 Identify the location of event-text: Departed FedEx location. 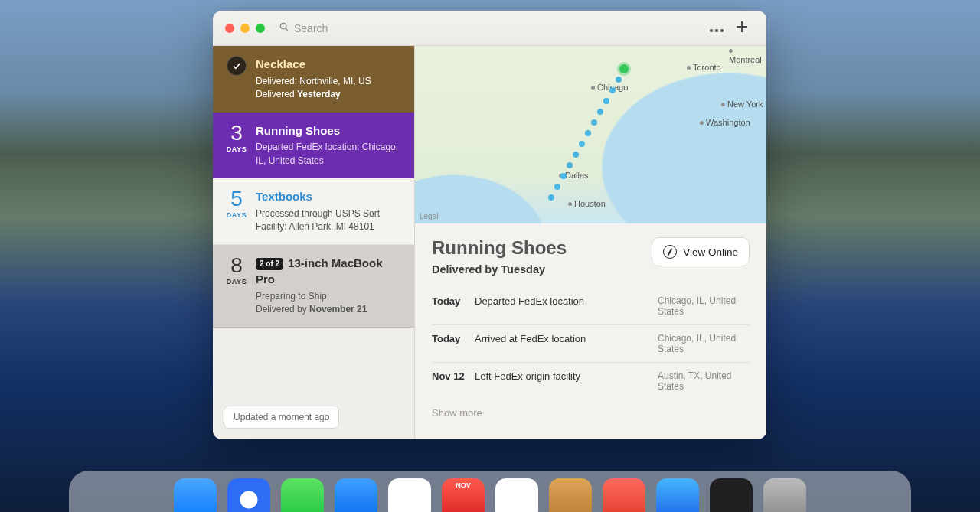
(567, 306).